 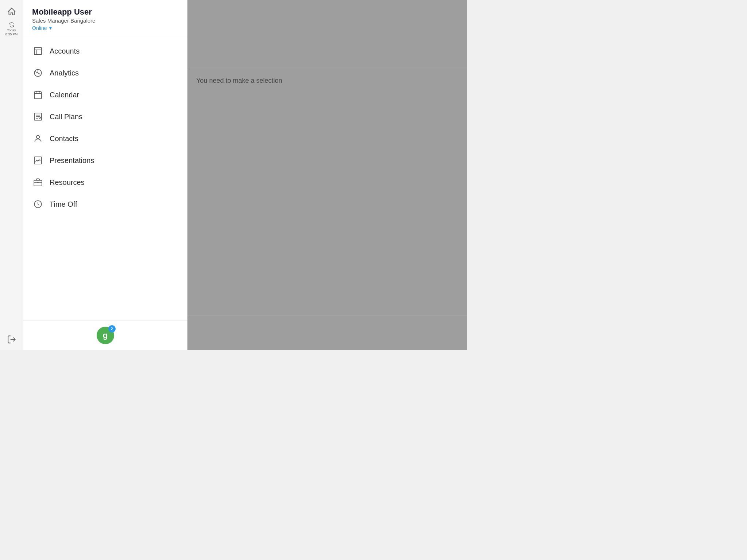 What do you see at coordinates (105, 160) in the screenshot?
I see `sidebar-item-presentations: Presentations` at bounding box center [105, 160].